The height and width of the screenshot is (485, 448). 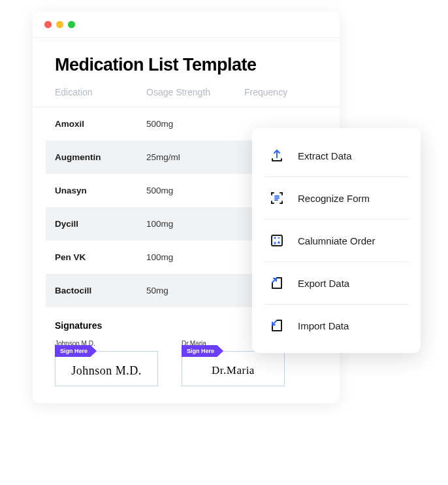 What do you see at coordinates (277, 241) in the screenshot?
I see `calculate-icon` at bounding box center [277, 241].